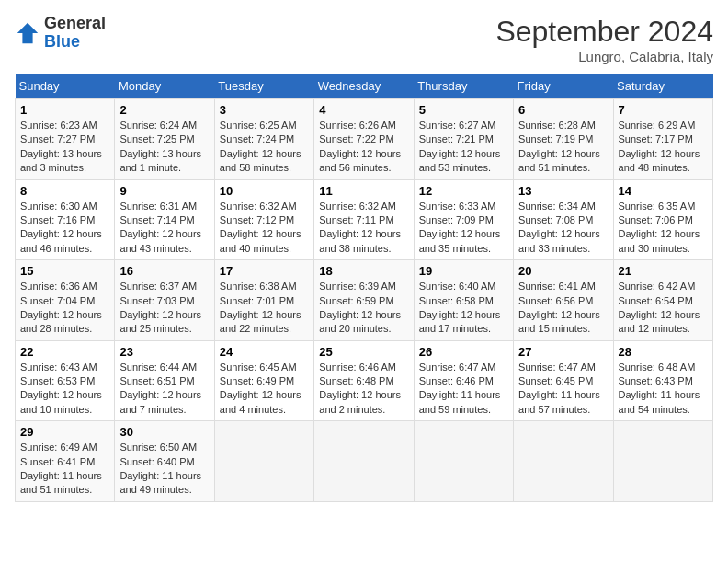 Image resolution: width=728 pixels, height=563 pixels. What do you see at coordinates (563, 86) in the screenshot?
I see `weekday-header-friday: Friday` at bounding box center [563, 86].